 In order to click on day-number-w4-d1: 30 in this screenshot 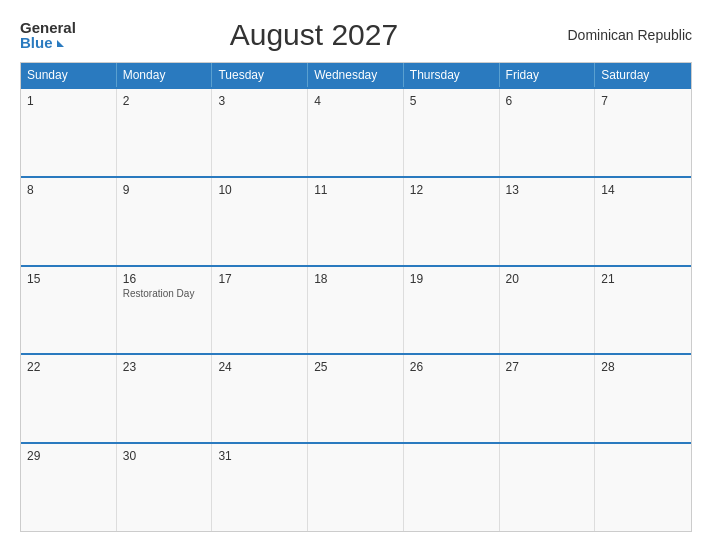, I will do `click(164, 456)`.